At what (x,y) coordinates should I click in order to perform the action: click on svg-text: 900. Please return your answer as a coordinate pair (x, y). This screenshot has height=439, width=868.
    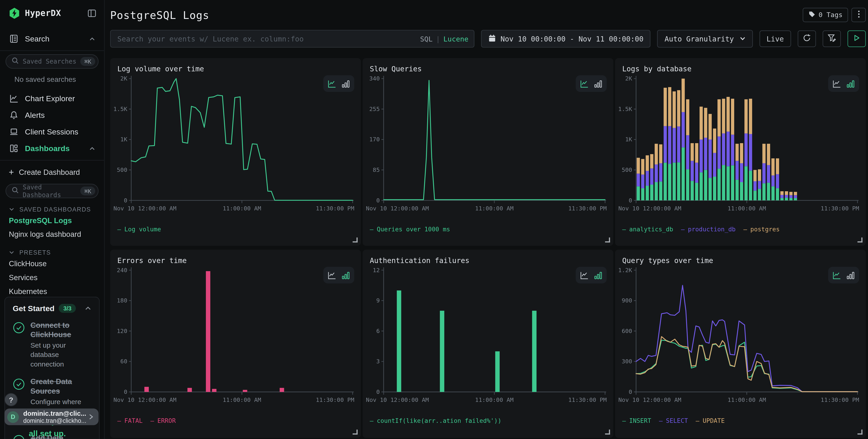
    Looking at the image, I should click on (627, 301).